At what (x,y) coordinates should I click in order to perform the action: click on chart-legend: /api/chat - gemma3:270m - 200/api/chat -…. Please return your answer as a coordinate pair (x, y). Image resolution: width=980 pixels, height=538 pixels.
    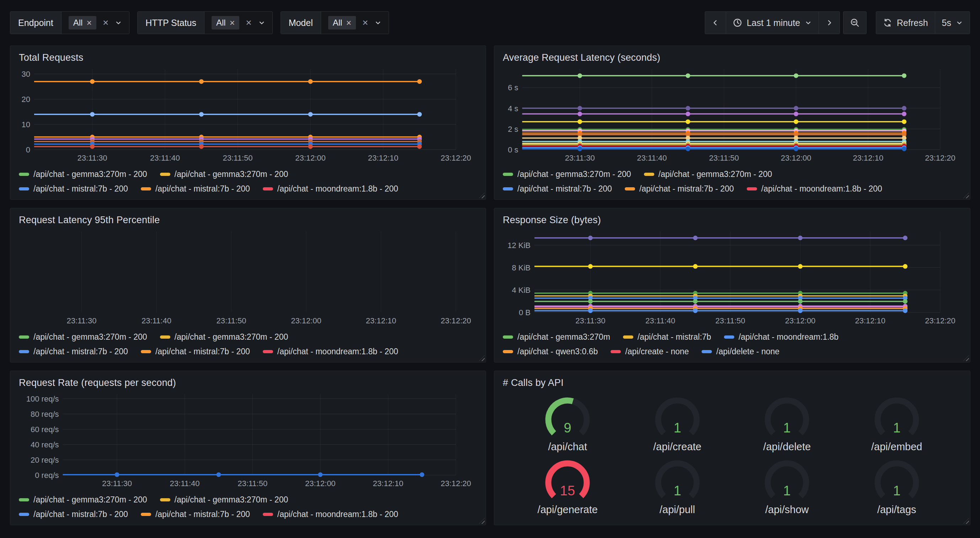
    Looking at the image, I should click on (248, 179).